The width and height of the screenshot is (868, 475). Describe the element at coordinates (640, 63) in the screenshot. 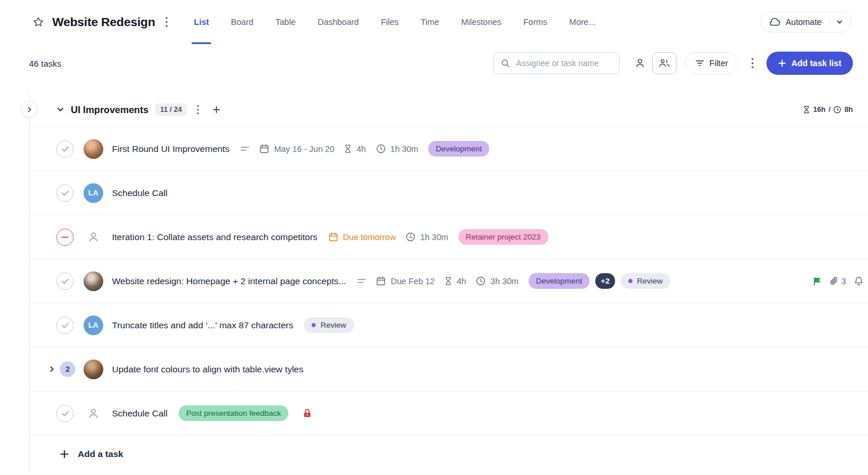

I see `single-assignee-icon` at that location.